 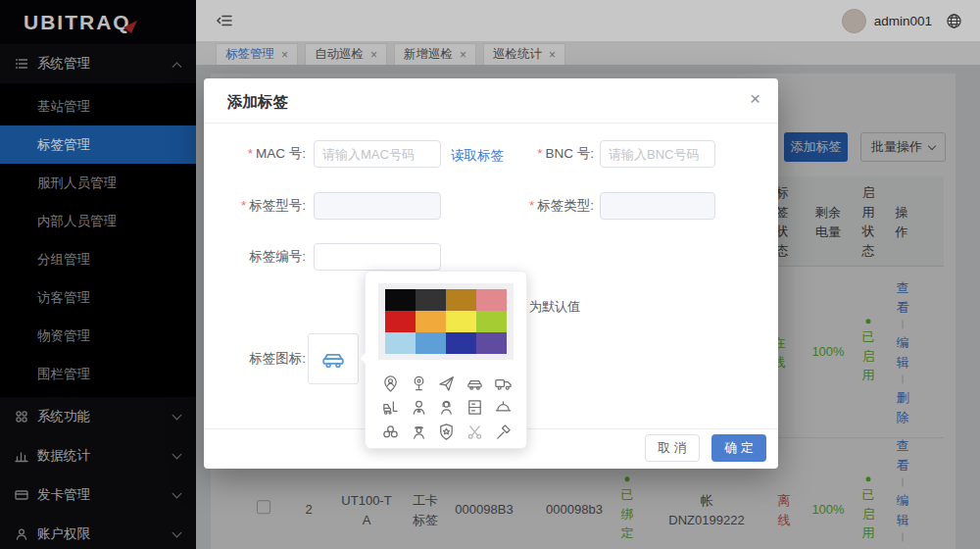 I want to click on forklift-icon, so click(x=390, y=408).